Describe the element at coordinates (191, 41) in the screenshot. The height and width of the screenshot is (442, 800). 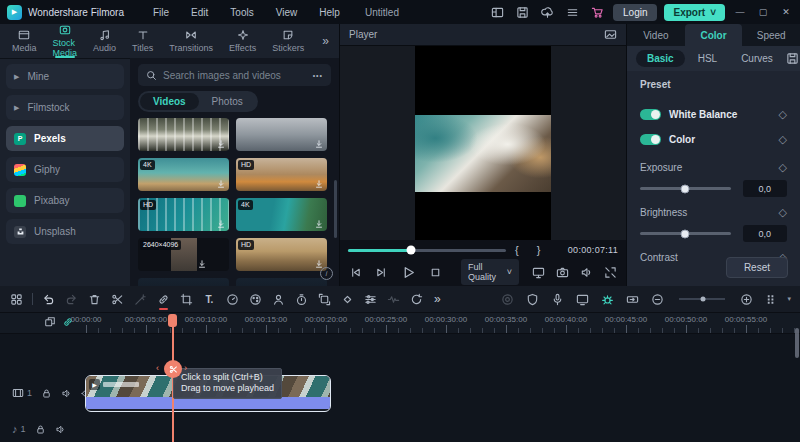
I see `tab-transitions: Transitions` at that location.